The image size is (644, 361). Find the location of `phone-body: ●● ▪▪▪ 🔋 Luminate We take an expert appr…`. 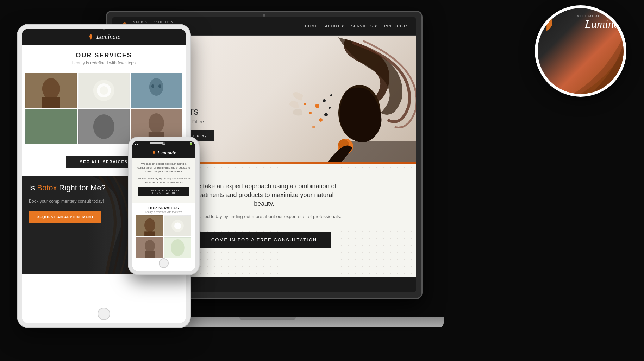

phone-body: ●● ▪▪▪ 🔋 Luminate We take an expert appr… is located at coordinates (164, 206).